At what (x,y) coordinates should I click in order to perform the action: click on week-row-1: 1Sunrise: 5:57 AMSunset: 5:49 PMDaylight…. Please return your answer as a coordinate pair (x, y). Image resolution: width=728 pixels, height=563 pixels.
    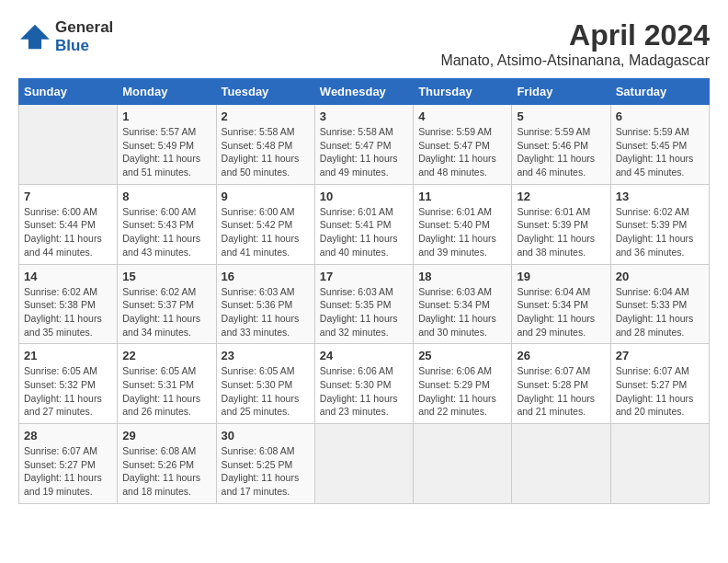
    Looking at the image, I should click on (364, 145).